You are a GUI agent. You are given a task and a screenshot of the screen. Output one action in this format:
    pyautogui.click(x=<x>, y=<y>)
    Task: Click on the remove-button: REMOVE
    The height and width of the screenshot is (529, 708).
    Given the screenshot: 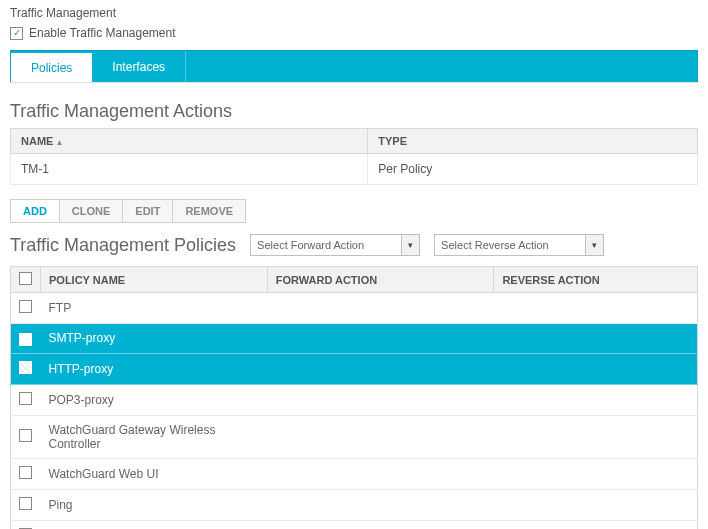 What is the action you would take?
    pyautogui.click(x=210, y=211)
    